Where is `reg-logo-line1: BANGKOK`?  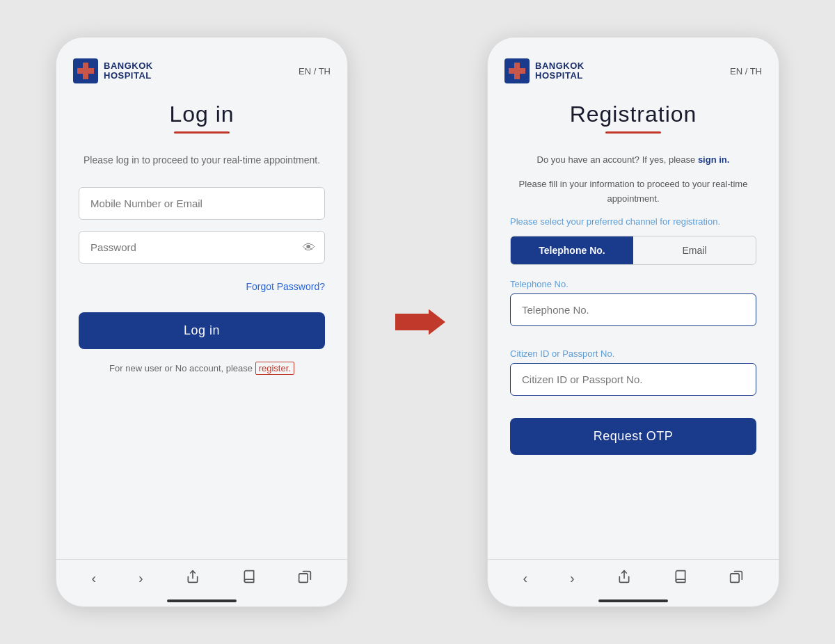
reg-logo-line1: BANGKOK is located at coordinates (559, 66).